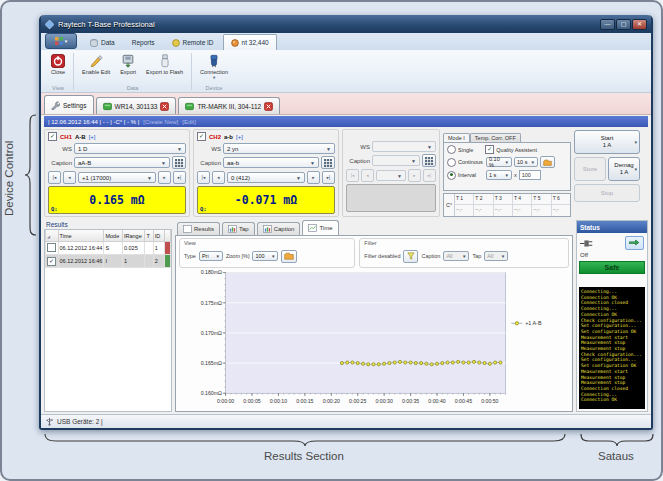  Describe the element at coordinates (265, 256) in the screenshot. I see `zoom-select: 100▼` at that location.